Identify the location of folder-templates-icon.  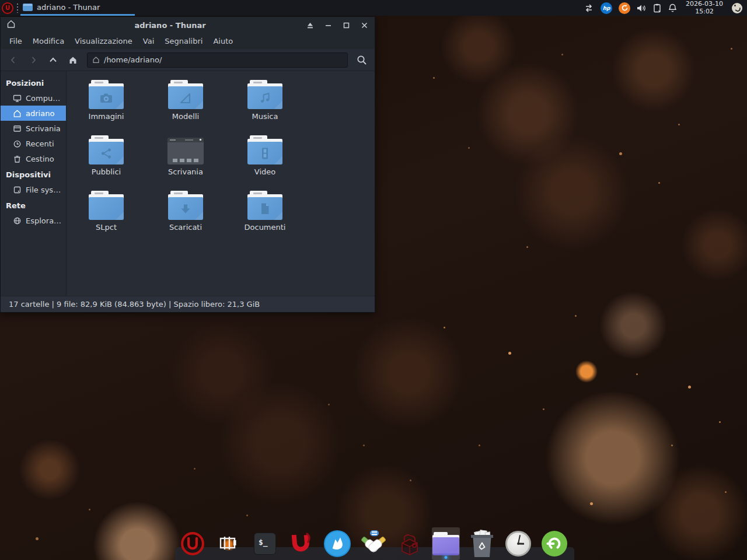
(186, 94).